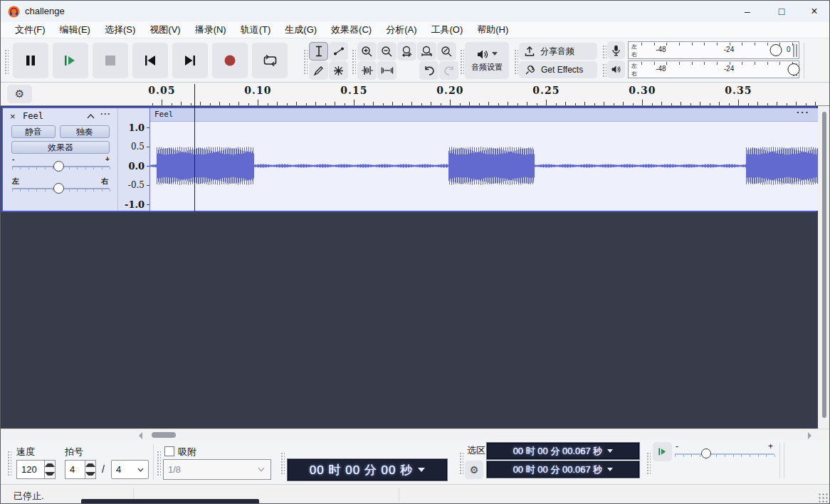  Describe the element at coordinates (484, 115) in the screenshot. I see `clip-header: Feel ···` at that location.